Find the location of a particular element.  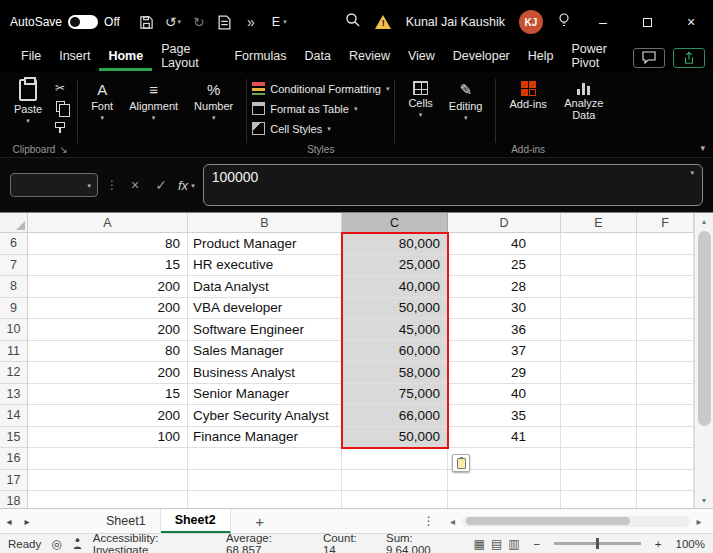

cell: 45,000 is located at coordinates (395, 330).